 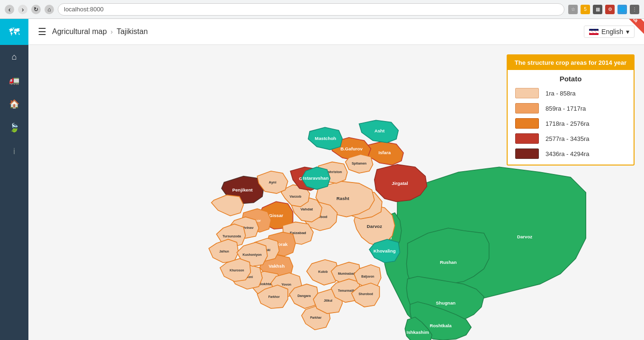 What do you see at coordinates (224, 251) in the screenshot?
I see `region-jaihun: Jaihun` at bounding box center [224, 251].